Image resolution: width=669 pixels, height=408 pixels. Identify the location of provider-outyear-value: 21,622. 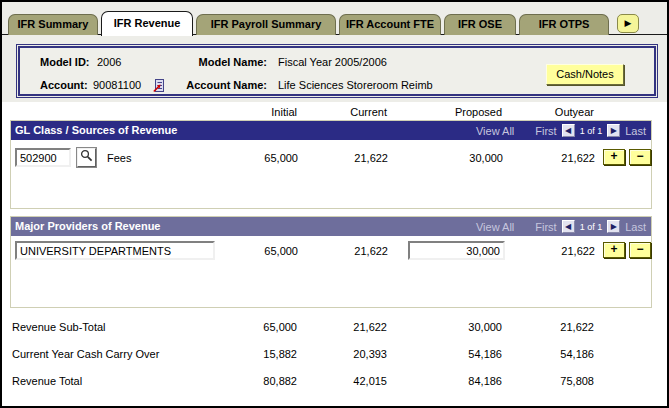
(550, 251).